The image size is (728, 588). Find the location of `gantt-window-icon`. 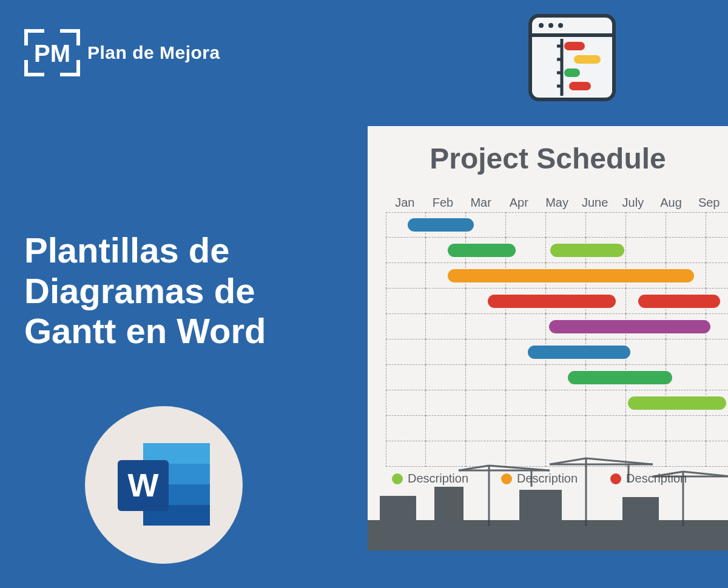

gantt-window-icon is located at coordinates (572, 59).